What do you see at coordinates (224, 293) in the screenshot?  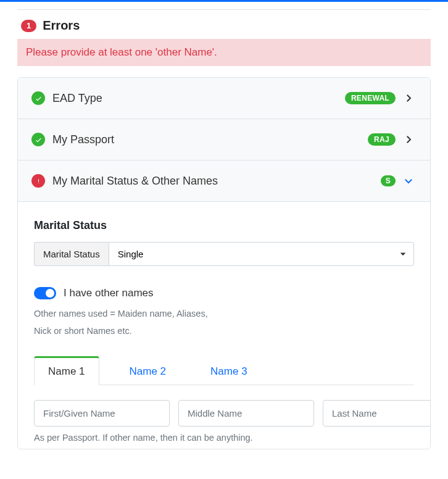 I see `other-names-toggle-row: I have other names` at bounding box center [224, 293].